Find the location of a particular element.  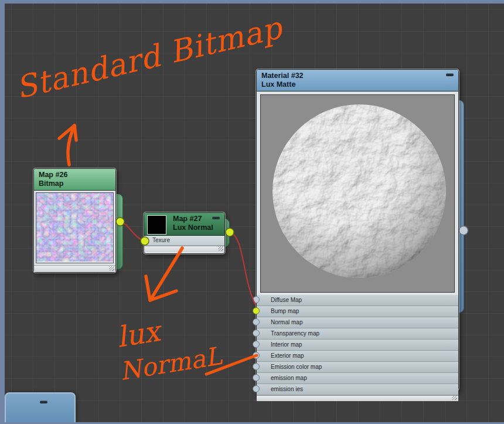

wire-map27-to-material-bump is located at coordinates (243, 269).